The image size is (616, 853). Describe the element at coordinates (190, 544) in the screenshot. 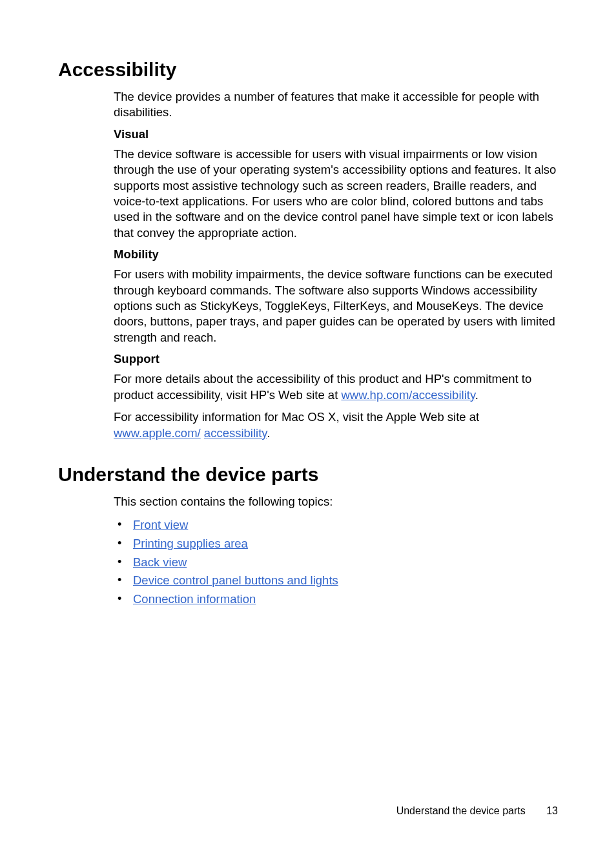

I see `link-printing-supplies: Printing supplies area` at that location.